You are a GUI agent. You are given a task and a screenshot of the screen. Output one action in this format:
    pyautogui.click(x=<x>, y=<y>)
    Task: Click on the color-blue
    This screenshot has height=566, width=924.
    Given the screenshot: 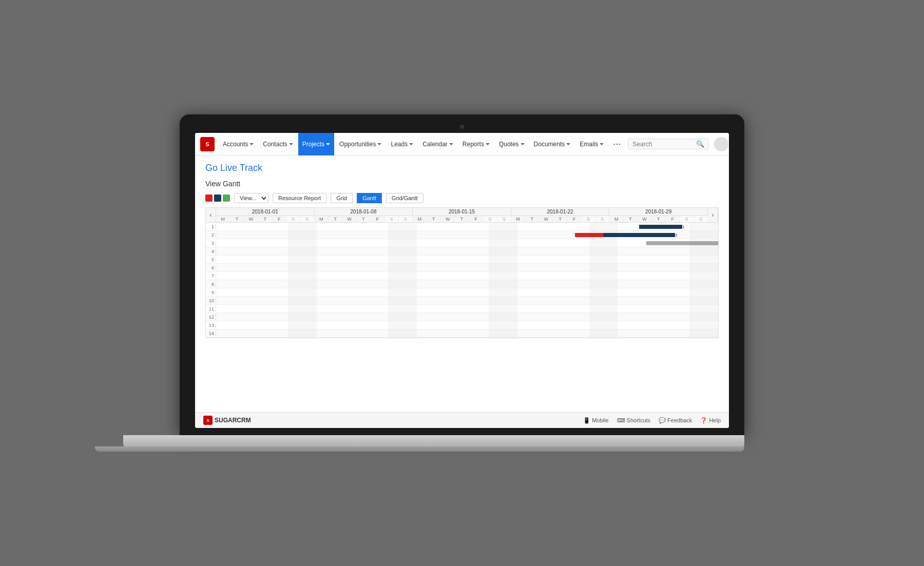 What is the action you would take?
    pyautogui.click(x=218, y=198)
    